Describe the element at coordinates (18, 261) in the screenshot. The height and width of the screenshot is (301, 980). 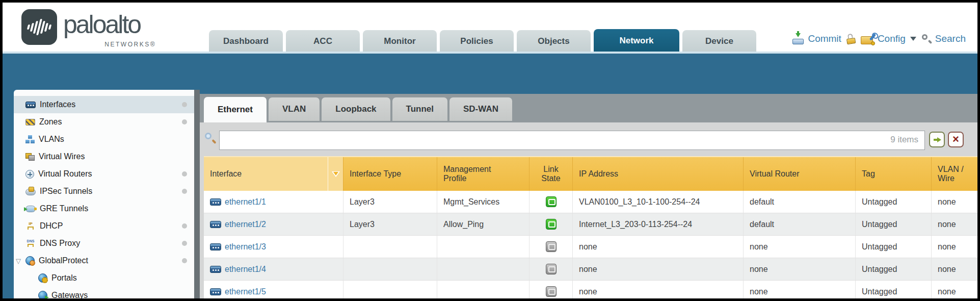
I see `expander-triangle-icon: ▽` at that location.